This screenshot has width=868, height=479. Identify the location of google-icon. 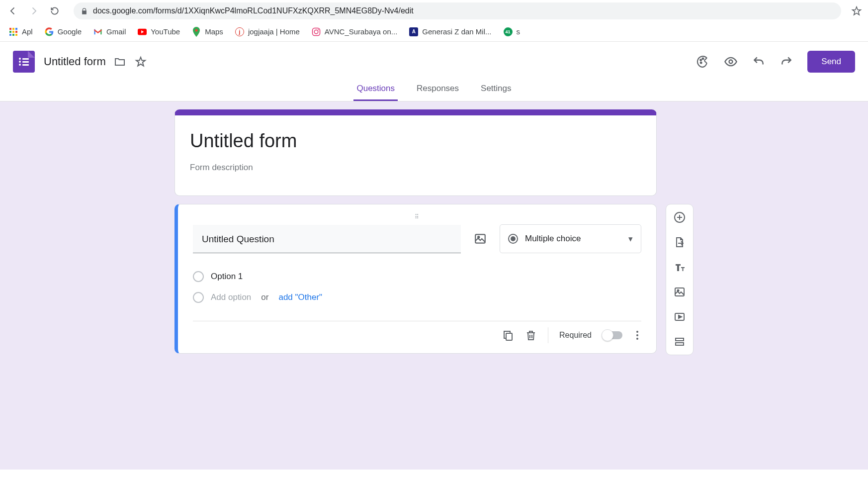
(49, 32).